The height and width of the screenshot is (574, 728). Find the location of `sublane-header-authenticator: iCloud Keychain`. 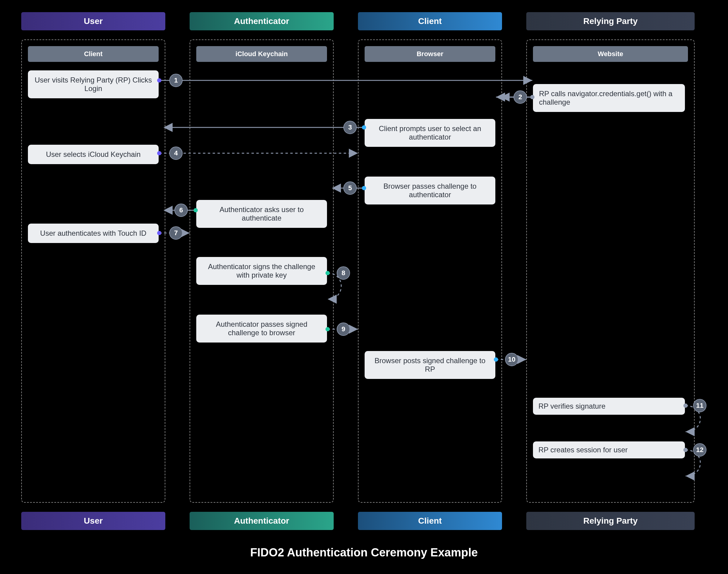

sublane-header-authenticator: iCloud Keychain is located at coordinates (261, 54).